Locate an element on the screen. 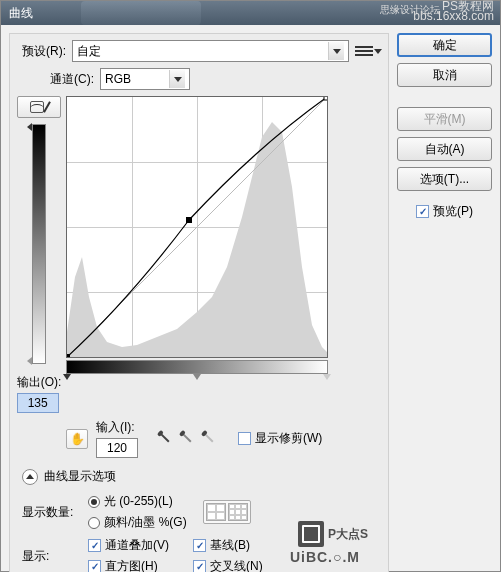  channel-select: RGB is located at coordinates (145, 79).